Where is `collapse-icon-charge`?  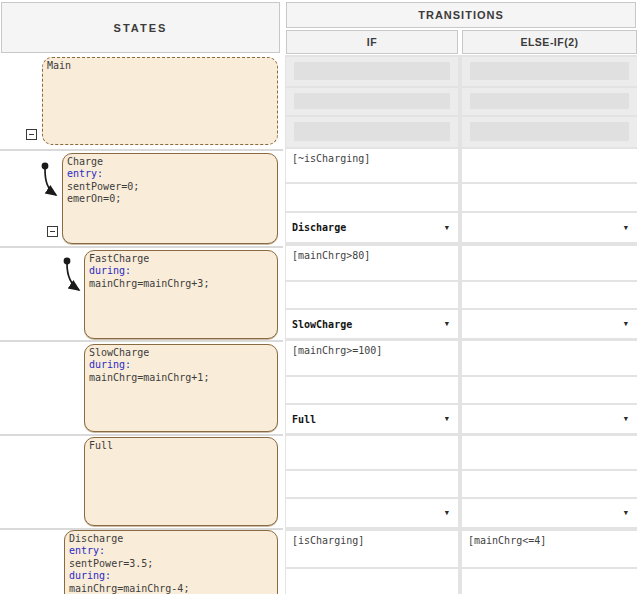 collapse-icon-charge is located at coordinates (52, 232).